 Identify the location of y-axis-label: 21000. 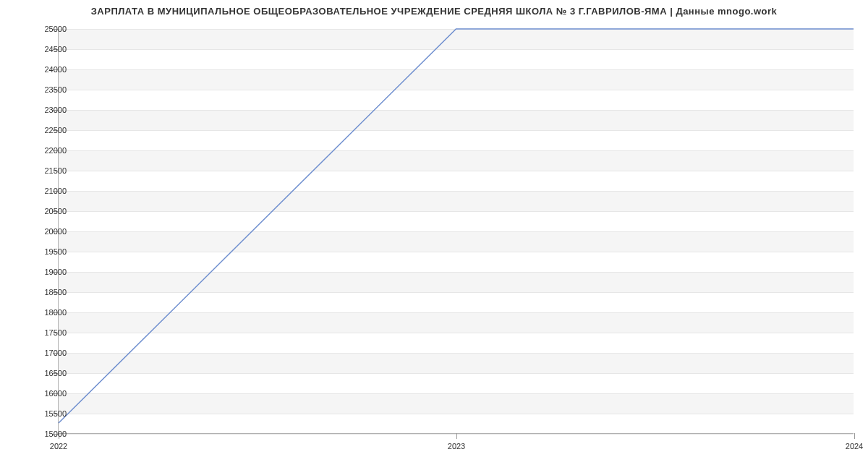
(55, 191).